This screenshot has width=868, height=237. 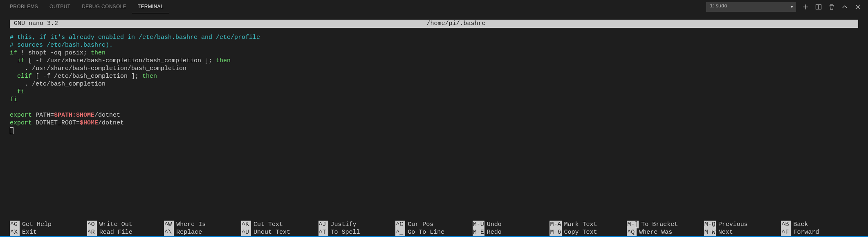 What do you see at coordinates (819, 224) in the screenshot?
I see `shortcut-cell: ^BBack` at bounding box center [819, 224].